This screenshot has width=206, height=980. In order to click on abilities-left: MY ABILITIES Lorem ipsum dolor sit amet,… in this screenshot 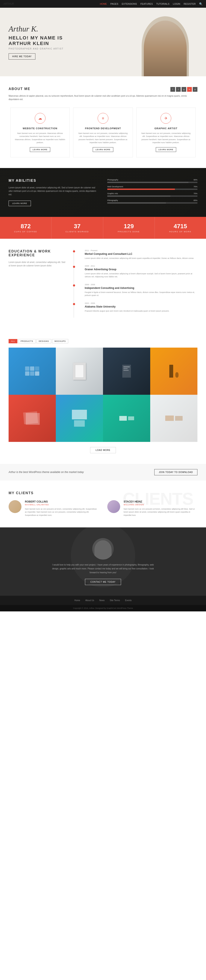, I will do `click(54, 192)`.